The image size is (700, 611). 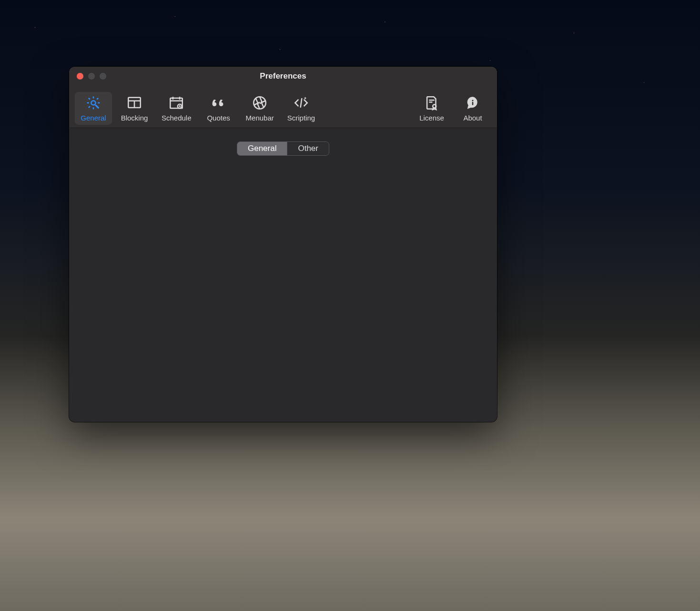 What do you see at coordinates (323, 288) in the screenshot?
I see `pomodoro-title: Automatically loop between timers and br…` at bounding box center [323, 288].